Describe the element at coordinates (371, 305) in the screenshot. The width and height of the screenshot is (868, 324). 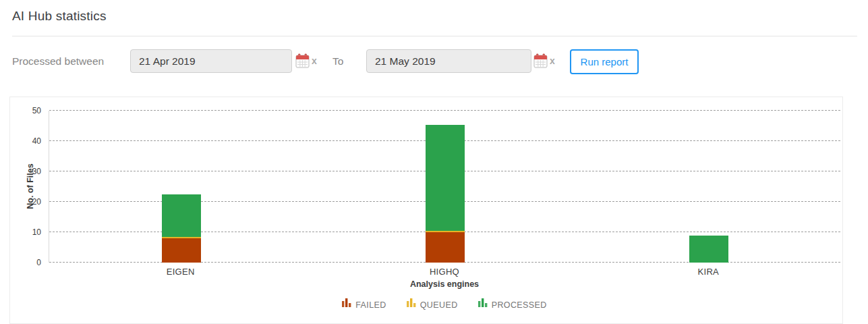
I see `legend-label: FAILED` at that location.